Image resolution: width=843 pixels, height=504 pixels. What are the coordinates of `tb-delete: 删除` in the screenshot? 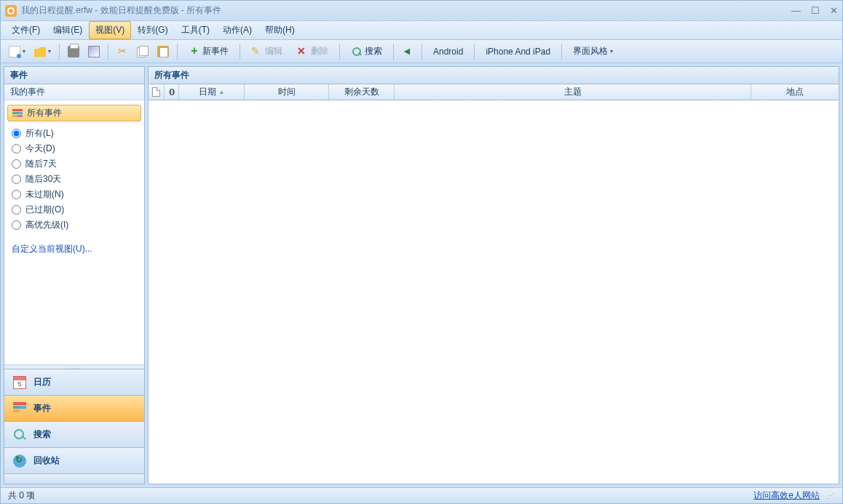 It's located at (313, 52).